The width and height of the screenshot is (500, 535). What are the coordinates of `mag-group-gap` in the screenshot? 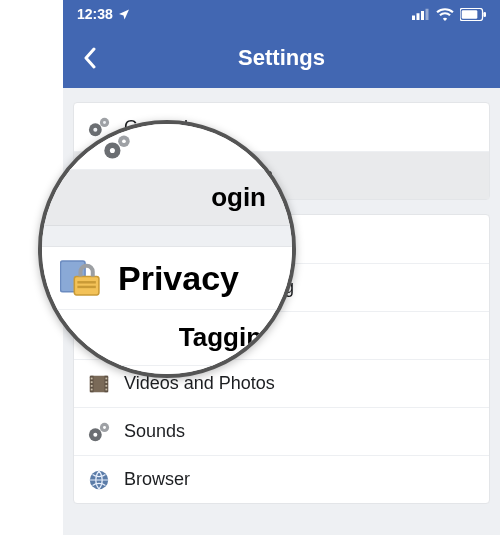 It's located at (167, 236).